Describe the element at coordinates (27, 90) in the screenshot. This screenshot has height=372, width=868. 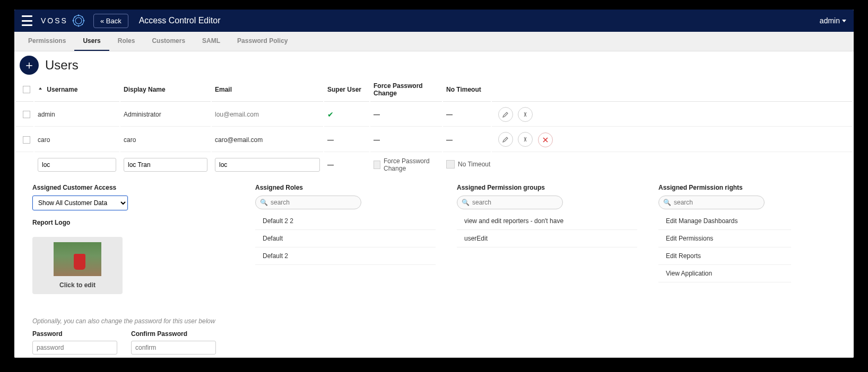
I see `select-all-checkbox` at that location.